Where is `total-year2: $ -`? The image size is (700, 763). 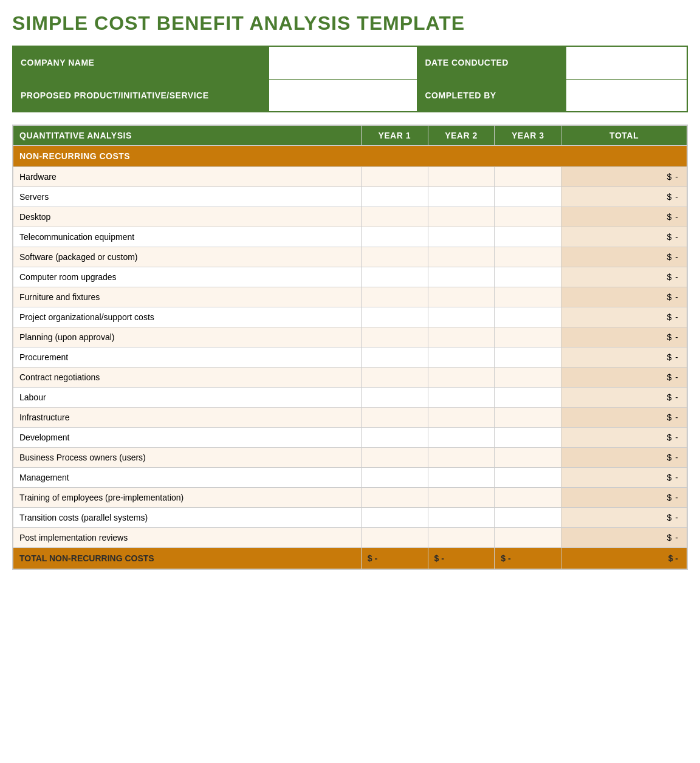 total-year2: $ - is located at coordinates (461, 559).